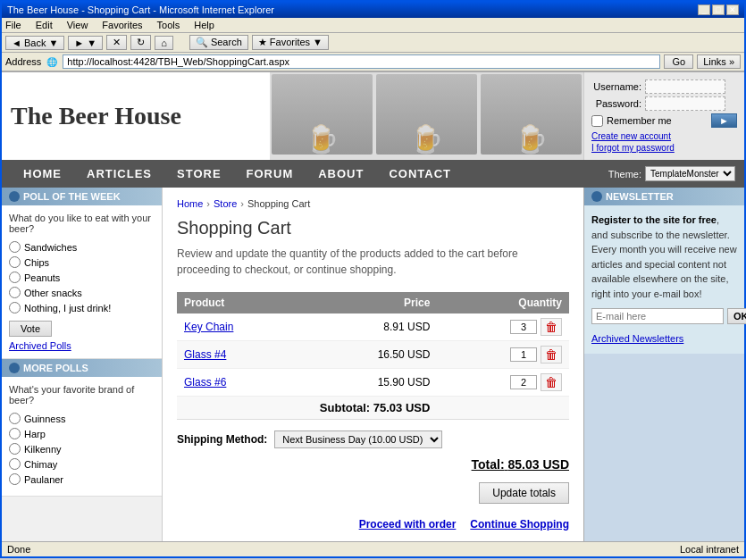 Image resolution: width=746 pixels, height=560 pixels. What do you see at coordinates (685, 104) in the screenshot?
I see `password-input` at bounding box center [685, 104].